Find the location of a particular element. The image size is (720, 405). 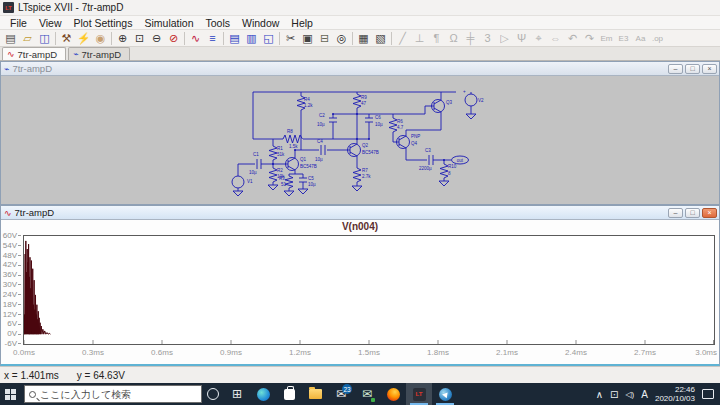

menu-file: File is located at coordinates (18, 23).